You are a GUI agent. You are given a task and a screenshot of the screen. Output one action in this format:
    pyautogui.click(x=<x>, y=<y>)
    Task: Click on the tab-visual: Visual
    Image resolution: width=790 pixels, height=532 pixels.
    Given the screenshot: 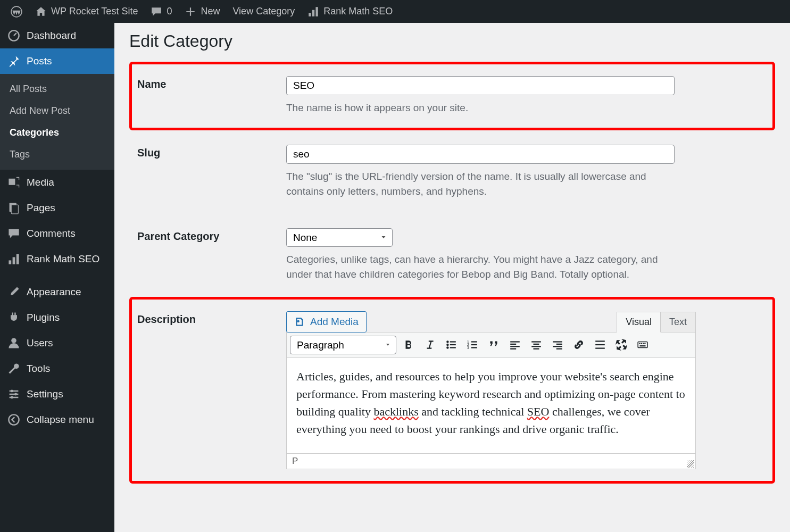 What is the action you would take?
    pyautogui.click(x=638, y=322)
    